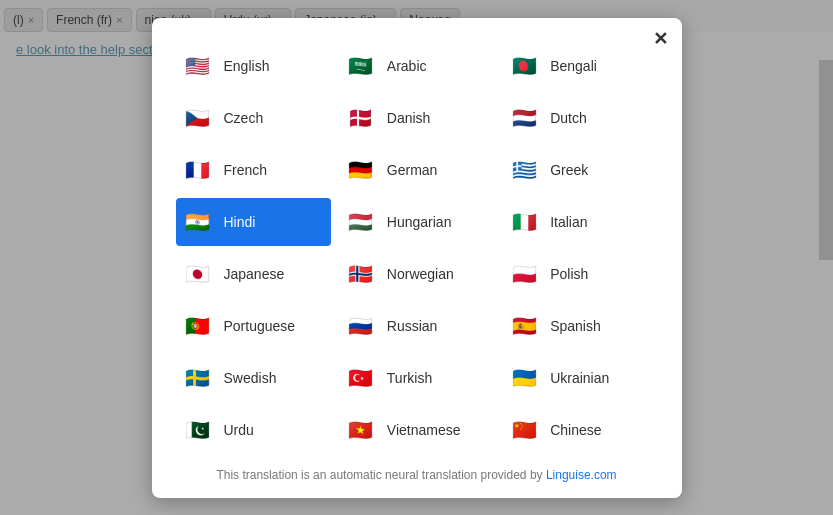  I want to click on lang-label-vietnamese: Vietnamese, so click(424, 430).